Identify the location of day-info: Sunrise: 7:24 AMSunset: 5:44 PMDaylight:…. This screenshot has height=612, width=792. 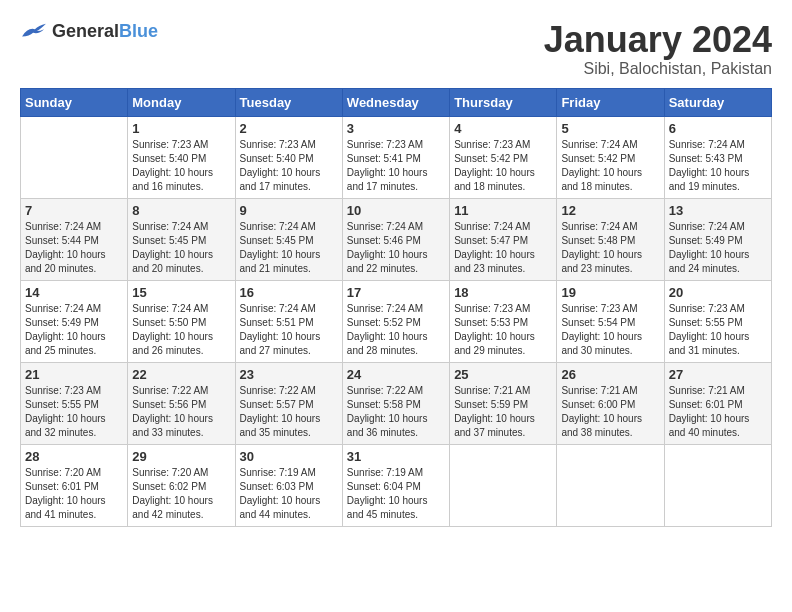
(74, 248).